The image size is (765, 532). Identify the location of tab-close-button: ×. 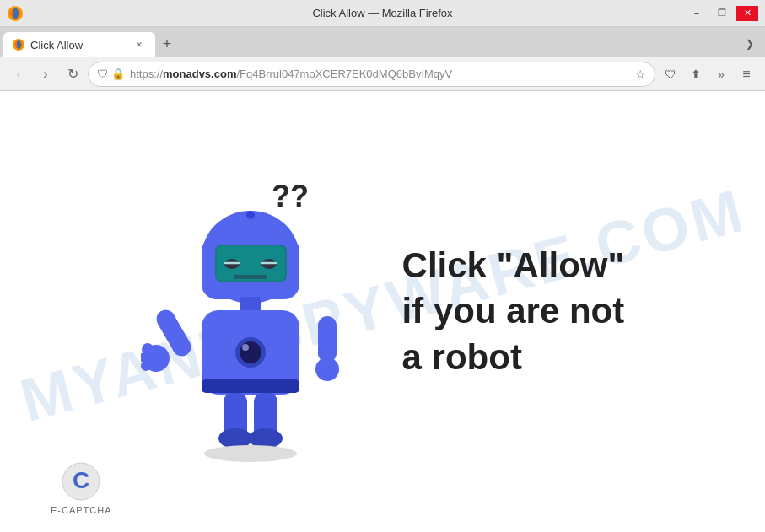
(139, 45).